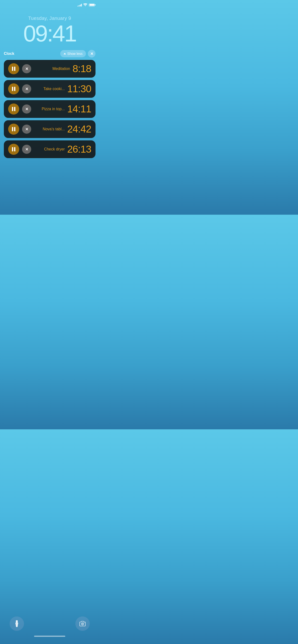 This screenshot has width=298, height=644. What do you see at coordinates (78, 54) in the screenshot?
I see `notification-actions: Show less ✕` at bounding box center [78, 54].